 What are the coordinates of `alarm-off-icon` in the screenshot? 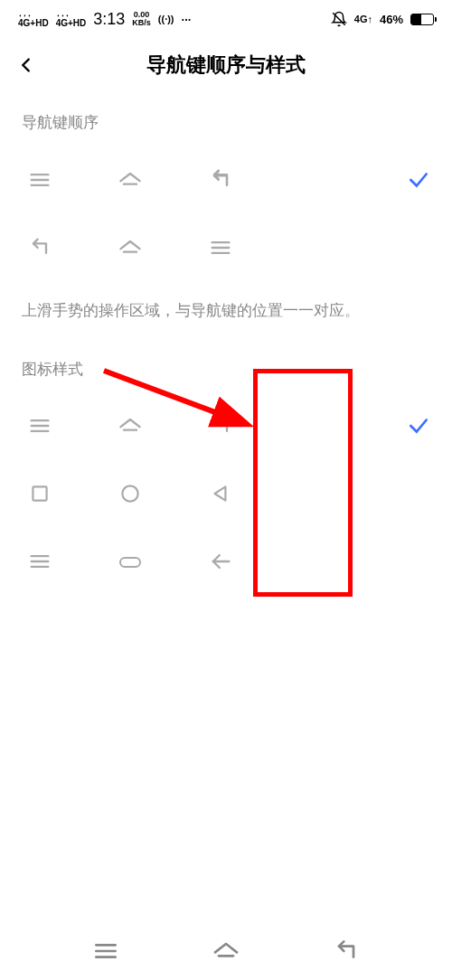 It's located at (339, 19).